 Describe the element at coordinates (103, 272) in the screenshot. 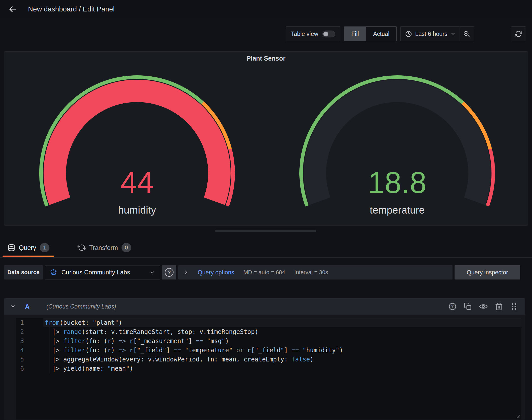

I see `datasource-name: Curious Community Labs` at that location.